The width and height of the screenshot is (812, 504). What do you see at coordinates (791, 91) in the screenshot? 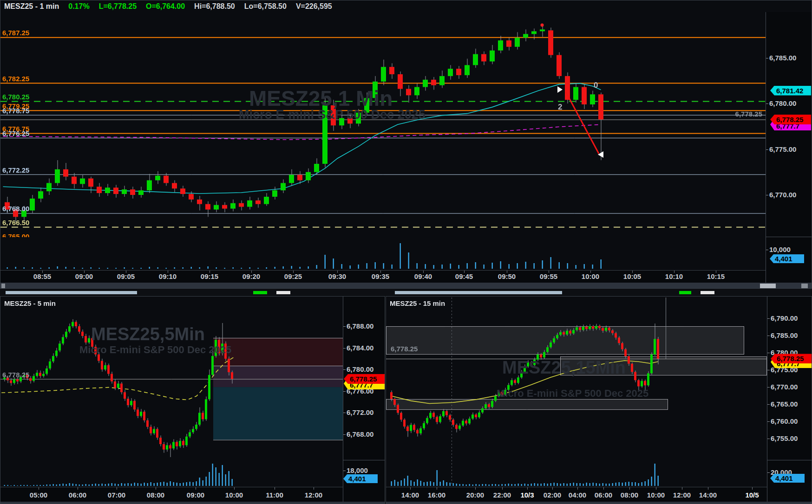
I see `last-price-badge: 6,781.42` at bounding box center [791, 91].